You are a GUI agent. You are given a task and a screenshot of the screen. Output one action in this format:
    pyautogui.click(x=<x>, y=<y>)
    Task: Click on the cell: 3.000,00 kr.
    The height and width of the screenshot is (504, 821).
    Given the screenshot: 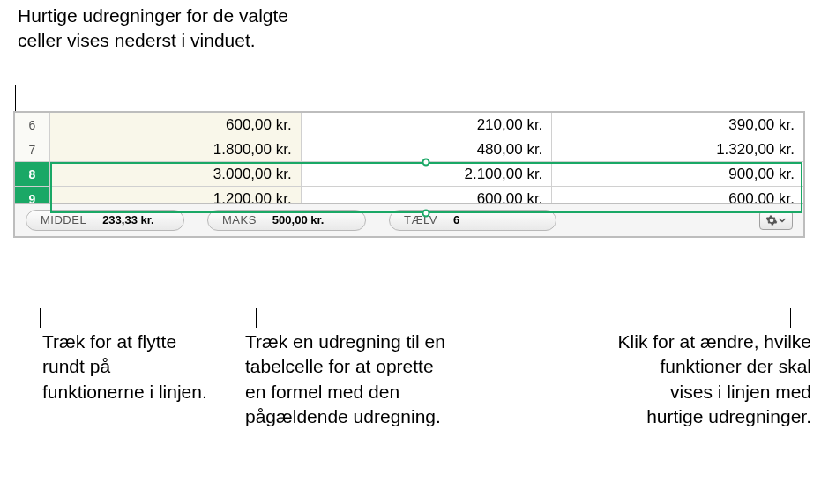 What is the action you would take?
    pyautogui.click(x=176, y=174)
    